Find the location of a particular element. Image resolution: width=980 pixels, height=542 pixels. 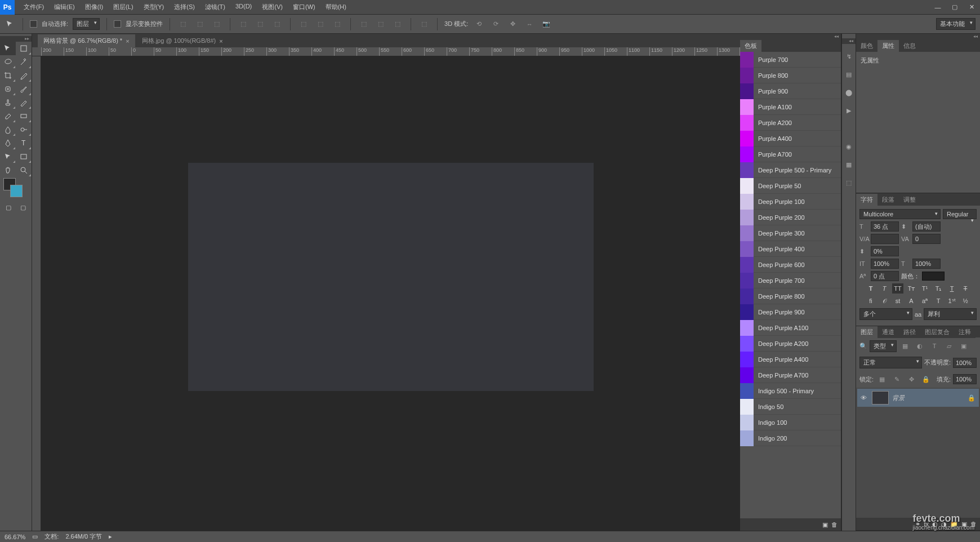

halfwidth-button: ½ is located at coordinates (965, 301).